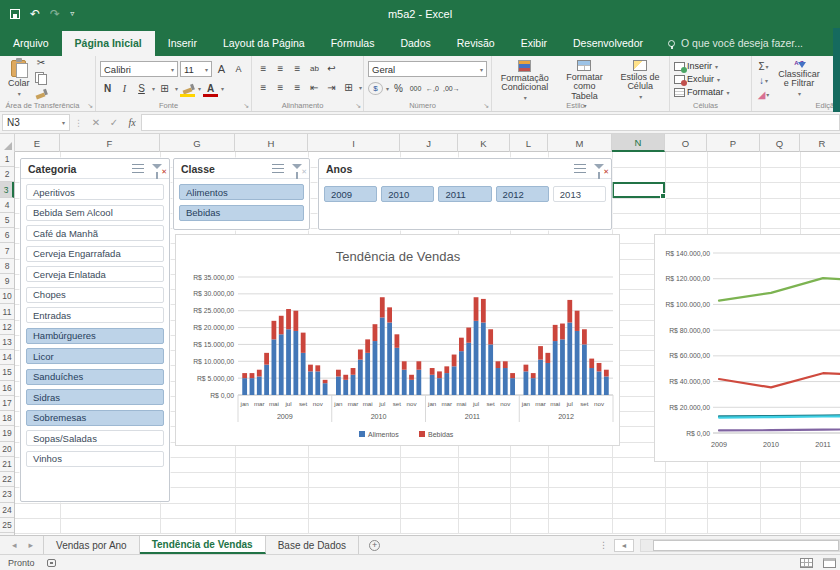 The width and height of the screenshot is (840, 570). Describe the element at coordinates (95, 274) in the screenshot. I see `slicer-item-cerveja-enlatada: Cerveja Enlatada` at that location.